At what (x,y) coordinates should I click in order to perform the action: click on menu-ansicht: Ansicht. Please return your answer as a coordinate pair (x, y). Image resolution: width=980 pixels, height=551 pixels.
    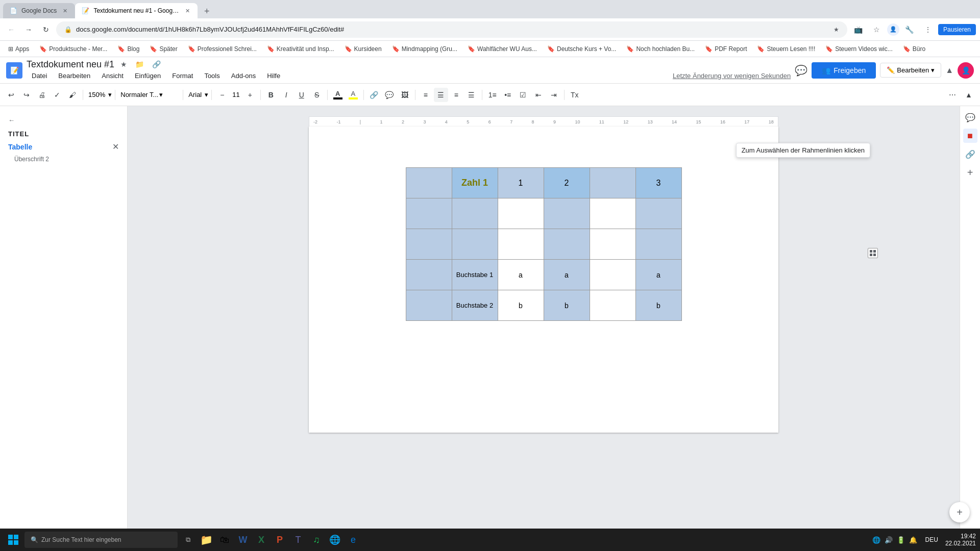
    Looking at the image, I should click on (112, 76).